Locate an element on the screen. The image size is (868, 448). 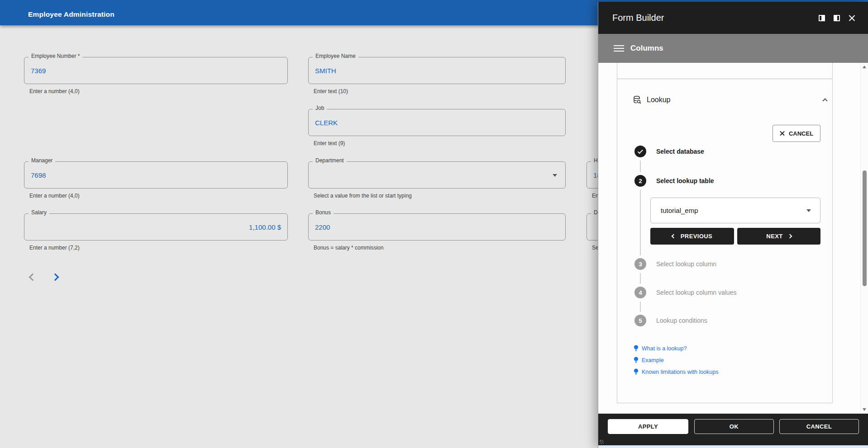
lookup-title: Lookup is located at coordinates (732, 100).